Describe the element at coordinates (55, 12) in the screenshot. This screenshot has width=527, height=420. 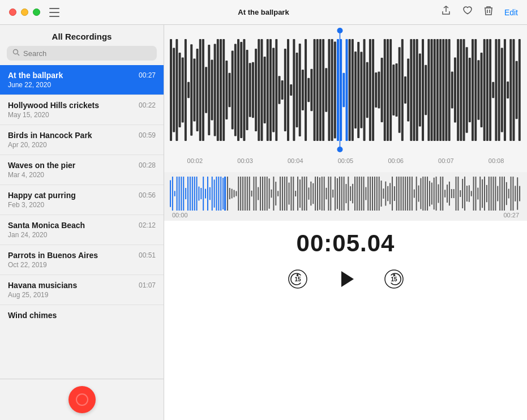
I see `sidebar-toggle-button` at that location.